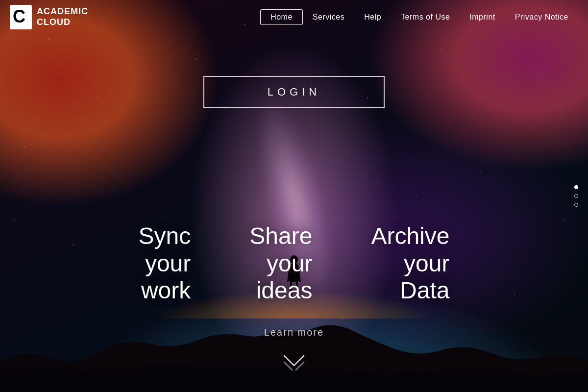  What do you see at coordinates (576, 196) in the screenshot?
I see `slide-indicators` at bounding box center [576, 196].